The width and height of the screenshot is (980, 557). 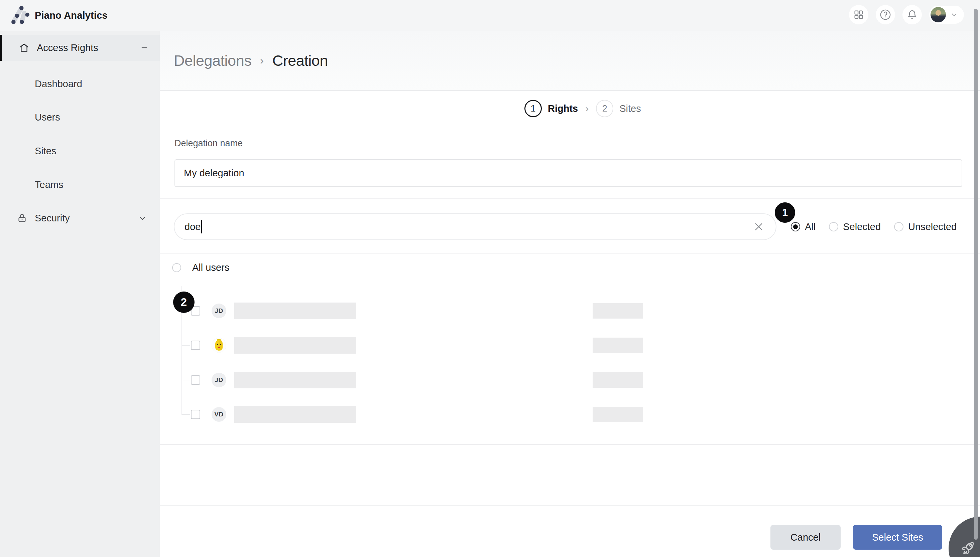 I want to click on breadcrumb: Delegations › Creation, so click(x=251, y=60).